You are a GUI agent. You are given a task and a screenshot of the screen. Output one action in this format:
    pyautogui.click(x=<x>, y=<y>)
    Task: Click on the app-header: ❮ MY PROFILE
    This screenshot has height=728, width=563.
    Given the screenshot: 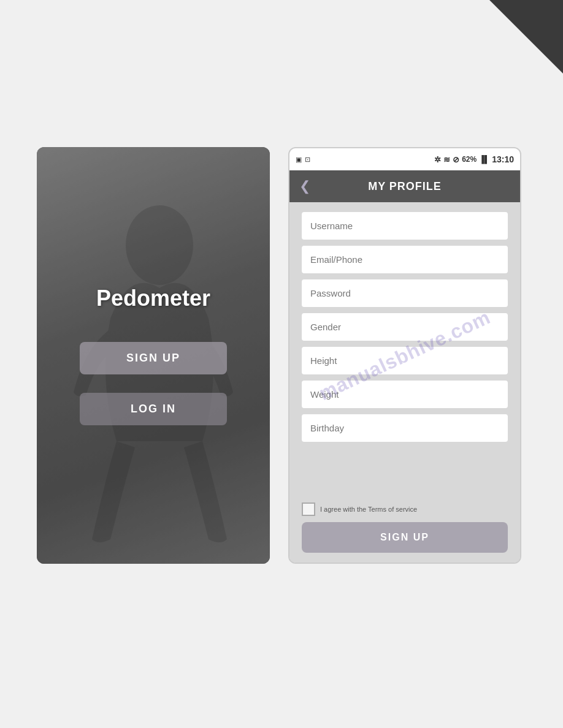 What is the action you would take?
    pyautogui.click(x=405, y=186)
    